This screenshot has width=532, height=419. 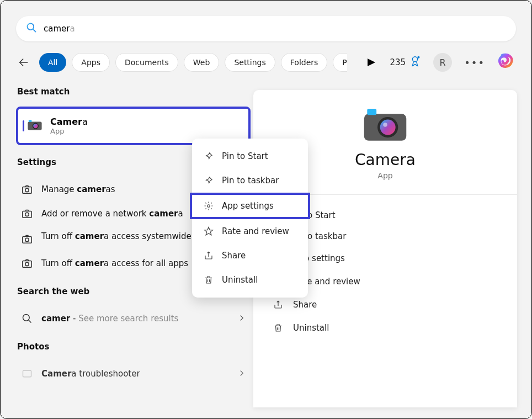 What do you see at coordinates (443, 62) in the screenshot?
I see `user-avatar: R` at bounding box center [443, 62].